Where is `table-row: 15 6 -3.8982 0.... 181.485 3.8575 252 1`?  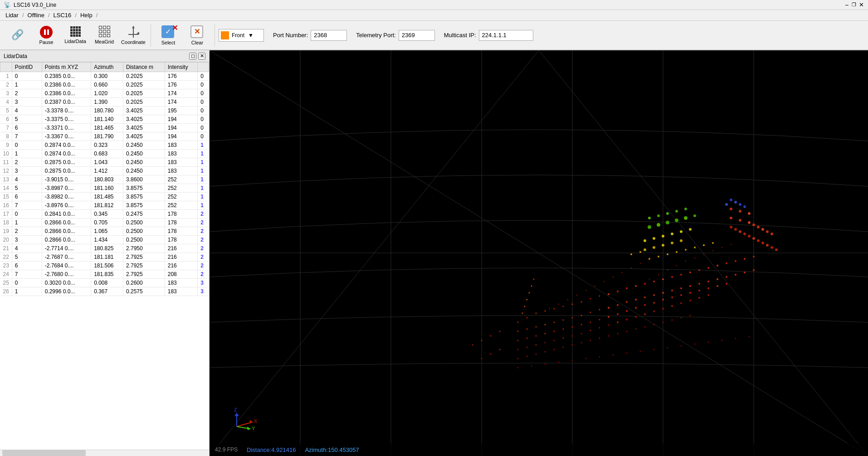
table-row: 15 6 -3.8982 0.... 181.485 3.8575 252 1 is located at coordinates (105, 197).